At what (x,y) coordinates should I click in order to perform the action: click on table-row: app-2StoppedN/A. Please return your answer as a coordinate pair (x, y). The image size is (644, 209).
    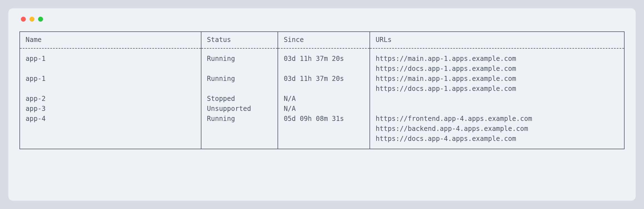
    Looking at the image, I should click on (322, 99).